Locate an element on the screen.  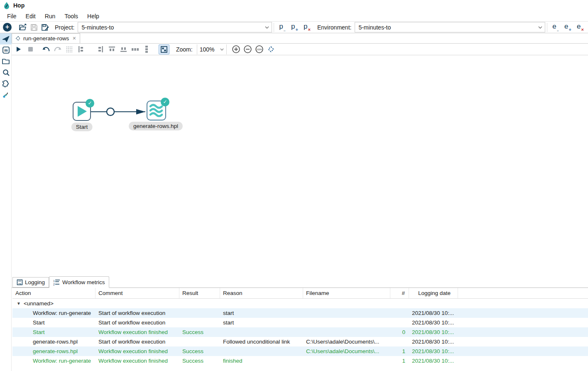
workflow-node-pipeline: ✓ is located at coordinates (156, 111).